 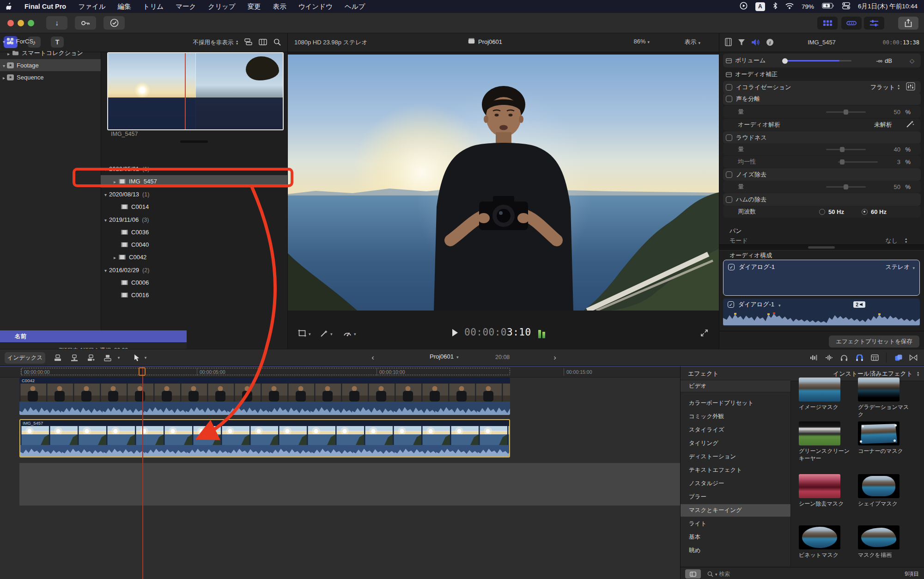 What do you see at coordinates (143, 473) in the screenshot?
I see `playhead` at bounding box center [143, 473].